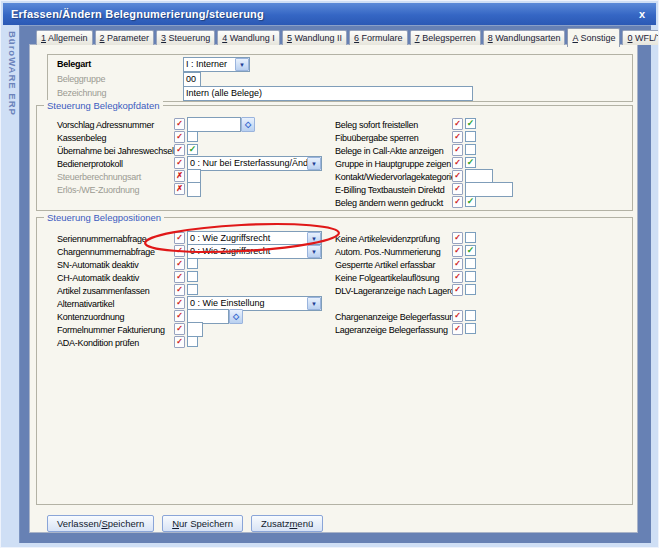 Image resolution: width=659 pixels, height=548 pixels. Describe the element at coordinates (314, 38) in the screenshot. I see `tab-5-wandlung-ii: 5 Wandlung II` at that location.